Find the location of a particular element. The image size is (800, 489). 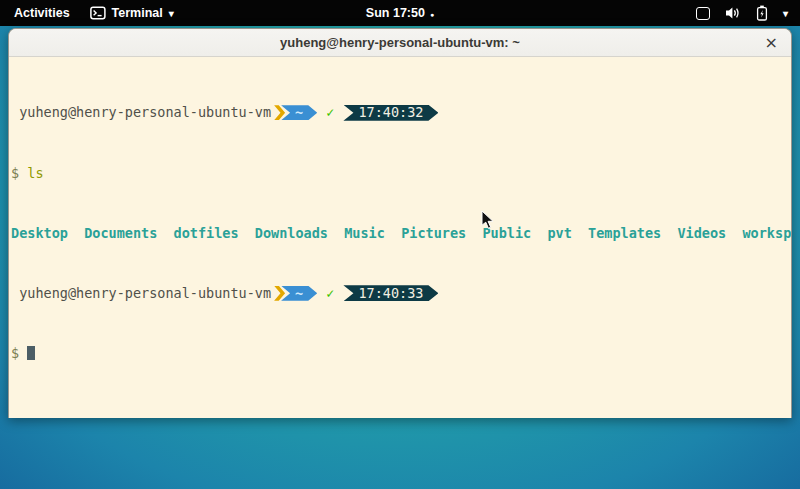

typed-command: ls is located at coordinates (35, 173).